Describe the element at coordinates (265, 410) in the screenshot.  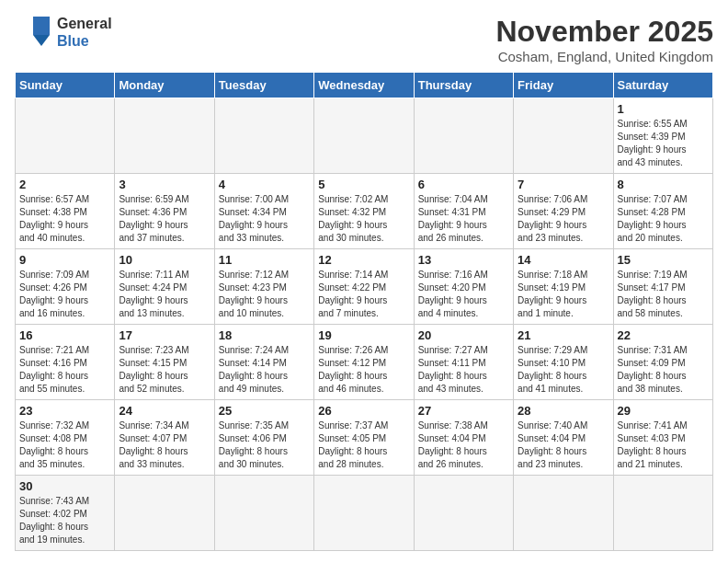
I see `day-number: 25` at that location.